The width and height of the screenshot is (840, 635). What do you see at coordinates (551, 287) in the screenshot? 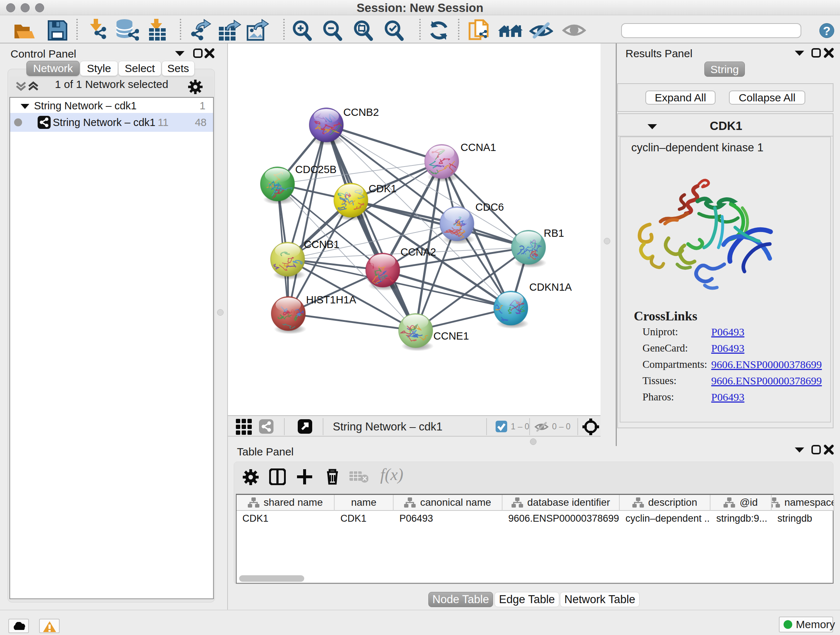
I see `svg-text: CDKN1A` at bounding box center [551, 287].